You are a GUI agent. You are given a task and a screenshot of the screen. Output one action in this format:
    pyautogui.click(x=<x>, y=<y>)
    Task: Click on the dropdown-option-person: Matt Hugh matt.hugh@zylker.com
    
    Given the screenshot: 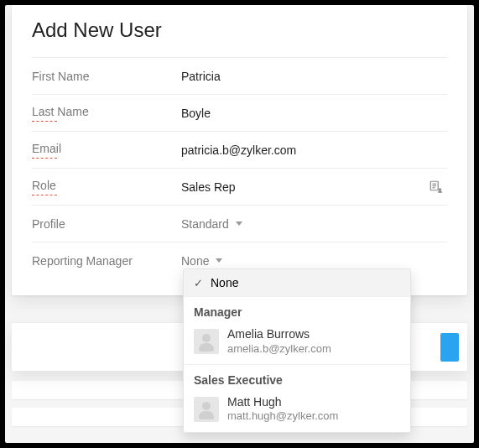 What is the action you would take?
    pyautogui.click(x=297, y=411)
    